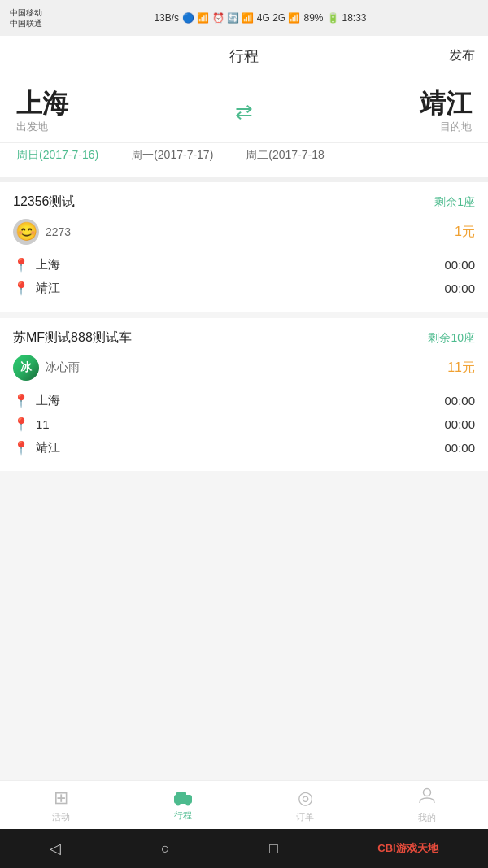 The height and width of the screenshot is (868, 488). Describe the element at coordinates (427, 798) in the screenshot. I see `mine-icon` at that location.